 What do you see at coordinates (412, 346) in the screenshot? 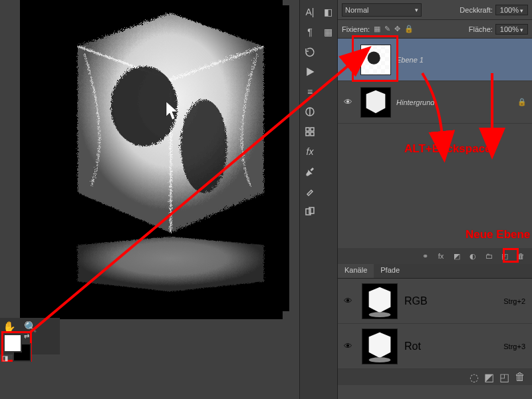
I see `channel-name: Rot` at bounding box center [412, 346].